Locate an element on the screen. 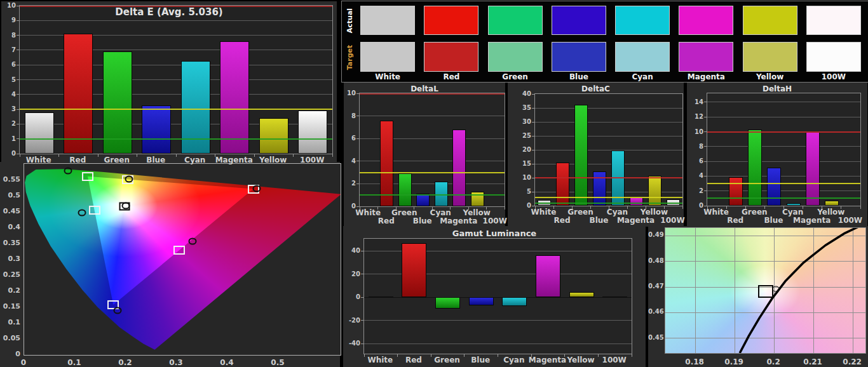  swatch-actual-white is located at coordinates (388, 20).